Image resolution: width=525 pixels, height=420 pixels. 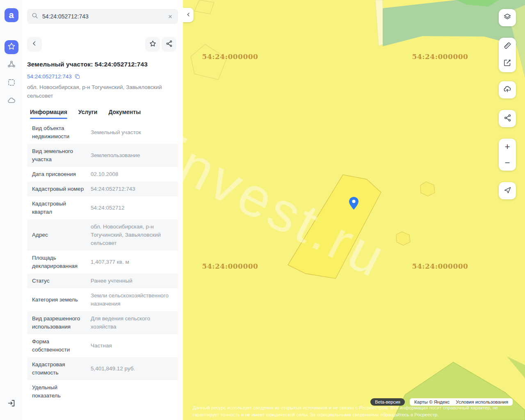 I want to click on navigate-arrow-icon, so click(x=508, y=191).